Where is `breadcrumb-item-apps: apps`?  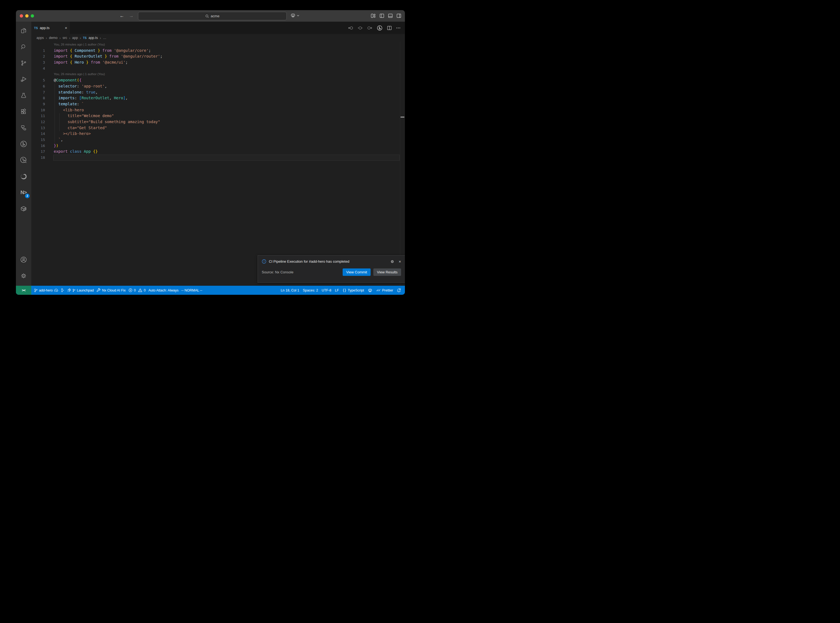 breadcrumb-item-apps: apps is located at coordinates (40, 38).